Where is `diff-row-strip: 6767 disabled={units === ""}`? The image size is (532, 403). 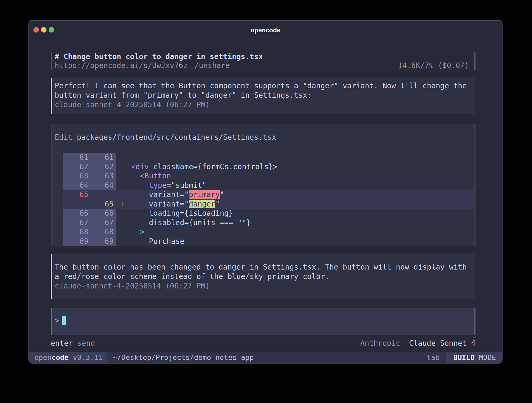 diff-row-strip: 6767 disabled={units === ""} is located at coordinates (269, 223).